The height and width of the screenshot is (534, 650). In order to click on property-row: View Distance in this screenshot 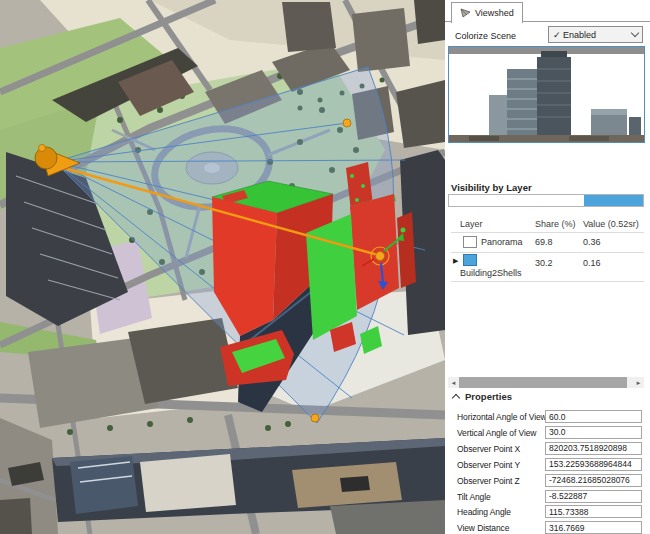, I will do `click(548, 528)`.